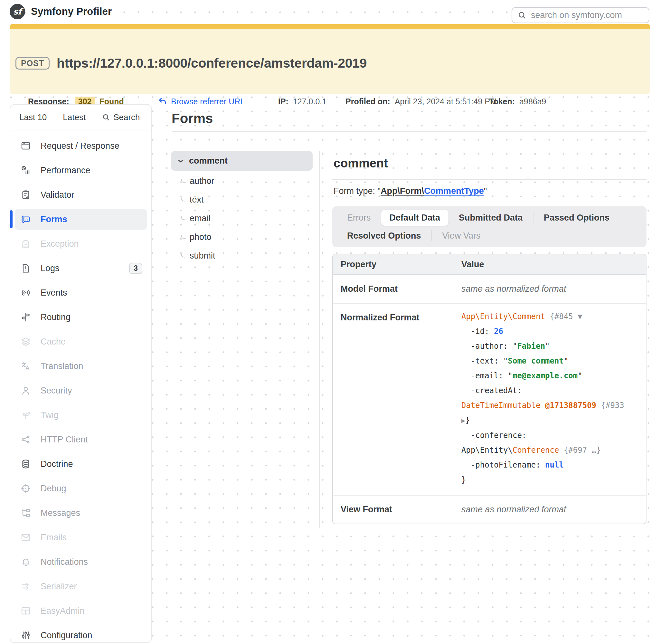 The height and width of the screenshot is (644, 660). Describe the element at coordinates (81, 268) in the screenshot. I see `sidebar-item-logs: Logs3` at that location.